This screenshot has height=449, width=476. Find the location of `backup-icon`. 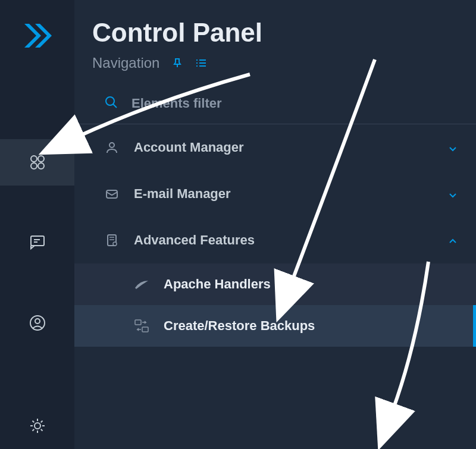

backup-icon is located at coordinates (142, 326).